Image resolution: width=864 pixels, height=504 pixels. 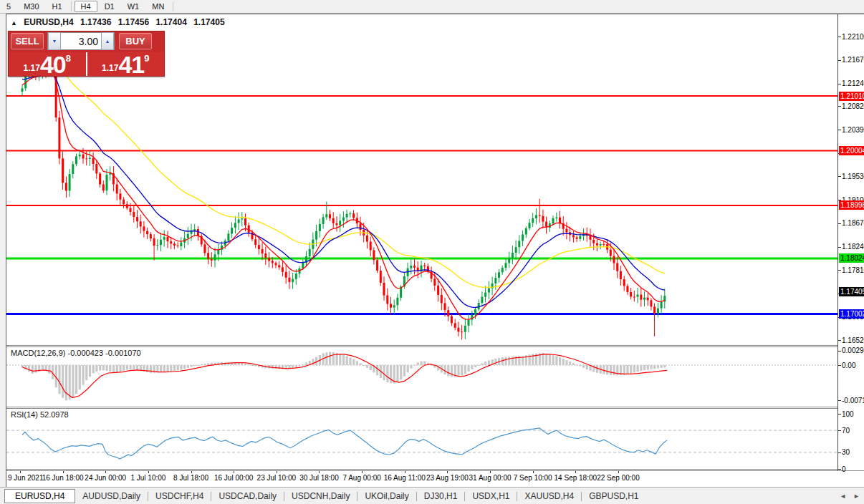 What do you see at coordinates (853, 271) in the screenshot?
I see `price-tick-label: 1.17810` at bounding box center [853, 271].